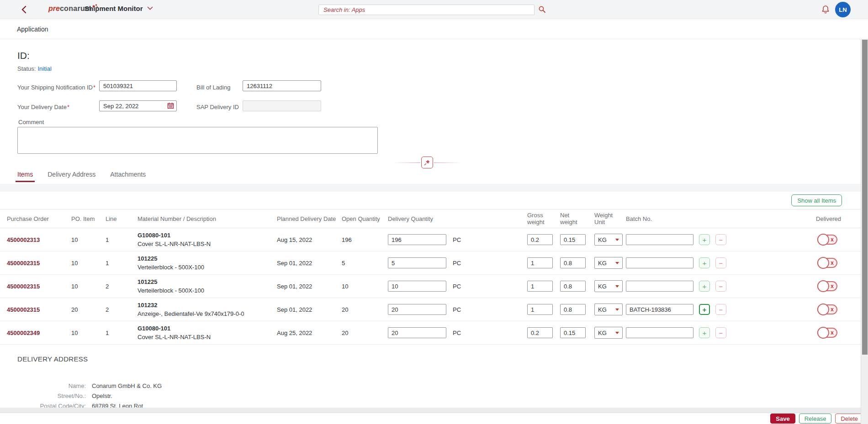 Image resolution: width=868 pixels, height=424 pixels. I want to click on show-all-items-button: Show all Items, so click(817, 200).